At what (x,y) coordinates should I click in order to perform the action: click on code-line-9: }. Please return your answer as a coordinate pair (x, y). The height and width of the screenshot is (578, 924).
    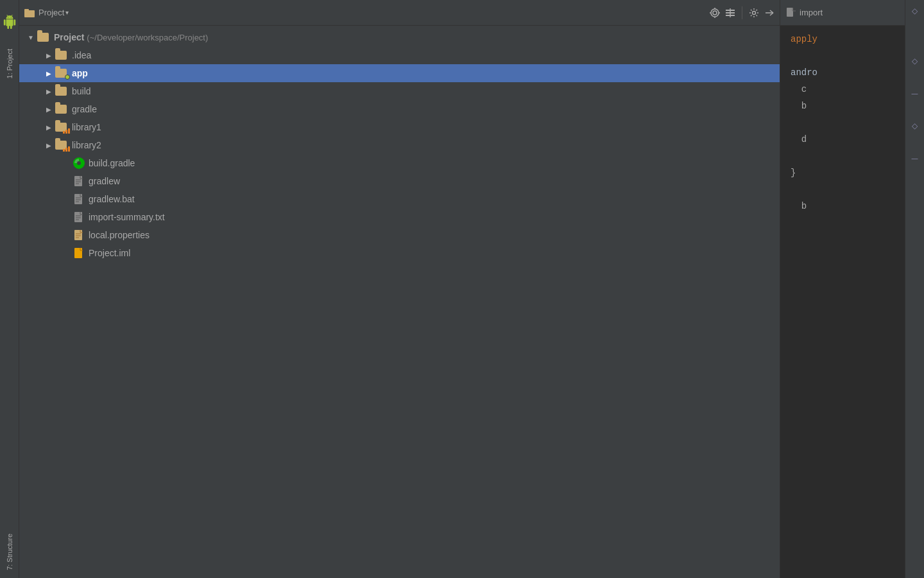
    Looking at the image, I should click on (848, 173).